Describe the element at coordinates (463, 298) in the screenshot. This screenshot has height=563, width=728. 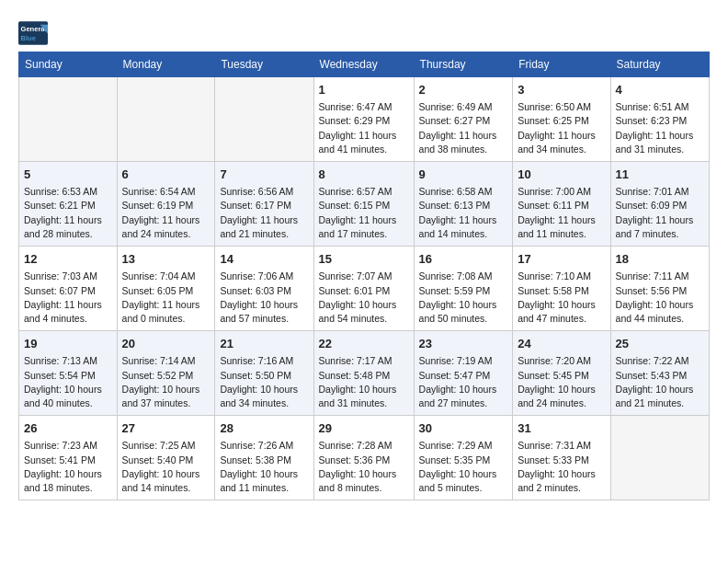
I see `day-info: Sunrise: 7:08 AM Sunset: 5:59 PM Dayligh…` at that location.